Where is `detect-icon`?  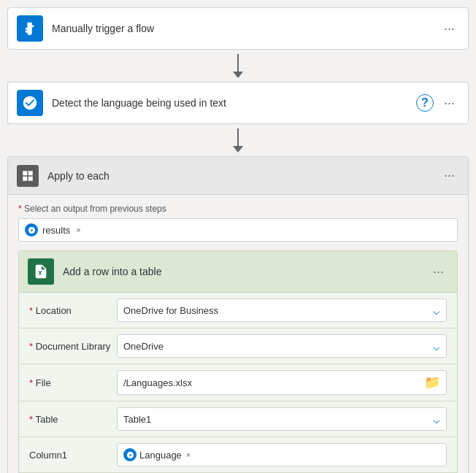 detect-icon is located at coordinates (30, 103).